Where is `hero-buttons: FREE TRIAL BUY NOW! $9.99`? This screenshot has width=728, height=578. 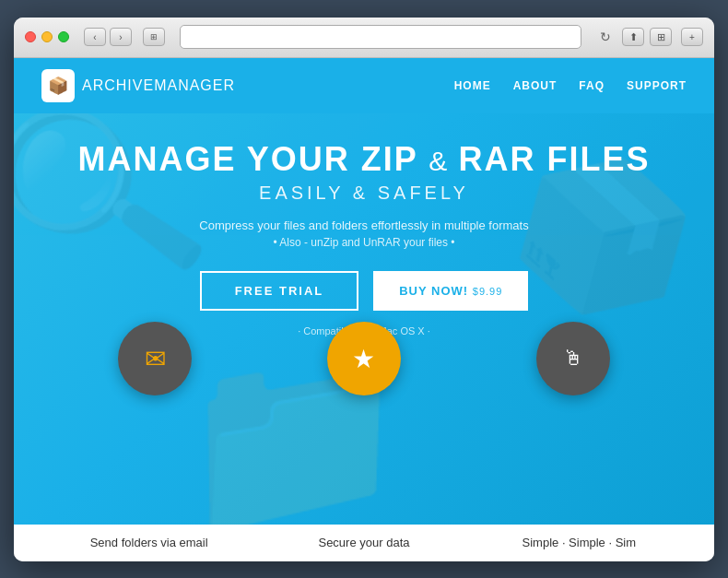 hero-buttons: FREE TRIAL BUY NOW! $9.99 is located at coordinates (364, 291).